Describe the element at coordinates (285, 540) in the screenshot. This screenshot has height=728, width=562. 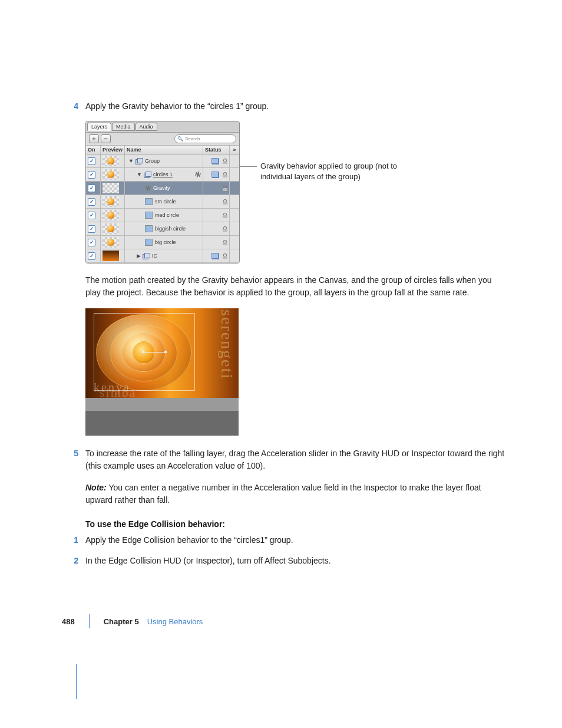
I see `substep-1: 1 Apply the Edge Collision behavior to t…` at that location.